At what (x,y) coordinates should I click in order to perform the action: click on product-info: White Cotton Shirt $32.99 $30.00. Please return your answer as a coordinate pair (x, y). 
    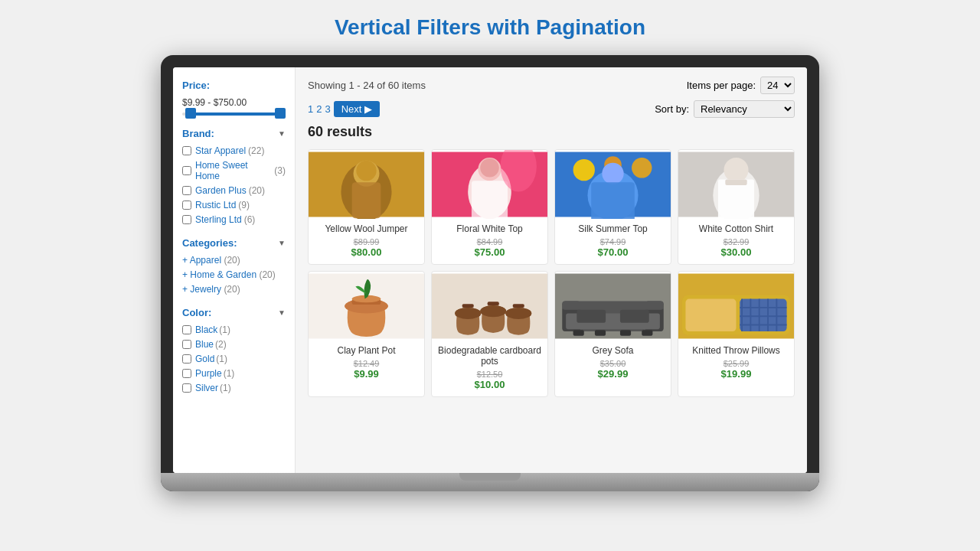
    Looking at the image, I should click on (737, 242).